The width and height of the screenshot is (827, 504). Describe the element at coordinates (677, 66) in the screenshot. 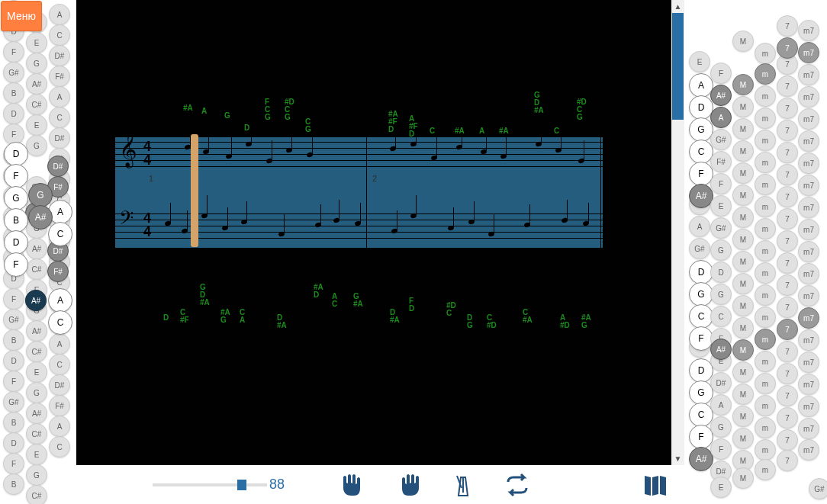

I see `scrollbar-thumb` at that location.